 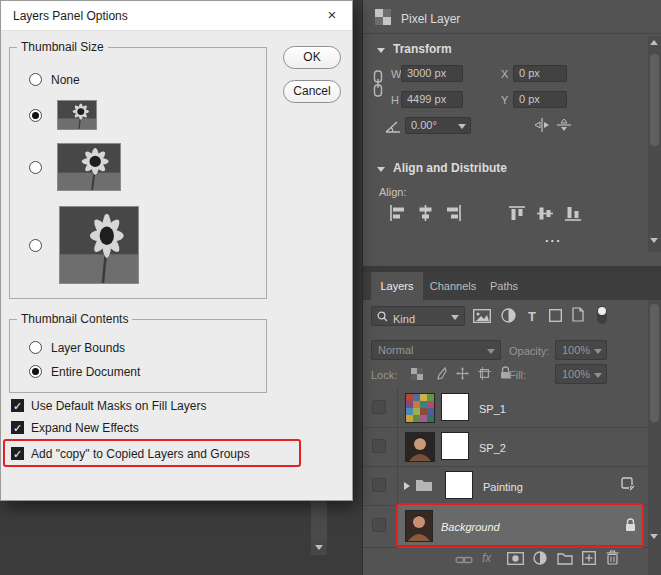 What do you see at coordinates (436, 350) in the screenshot?
I see `blend-mode-dropdown: Normal` at bounding box center [436, 350].